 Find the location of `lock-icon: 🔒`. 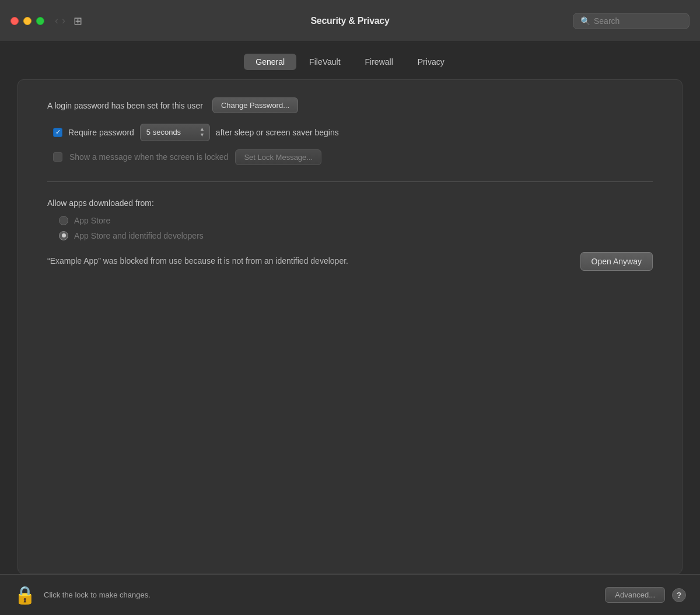

lock-icon: 🔒 is located at coordinates (24, 595).